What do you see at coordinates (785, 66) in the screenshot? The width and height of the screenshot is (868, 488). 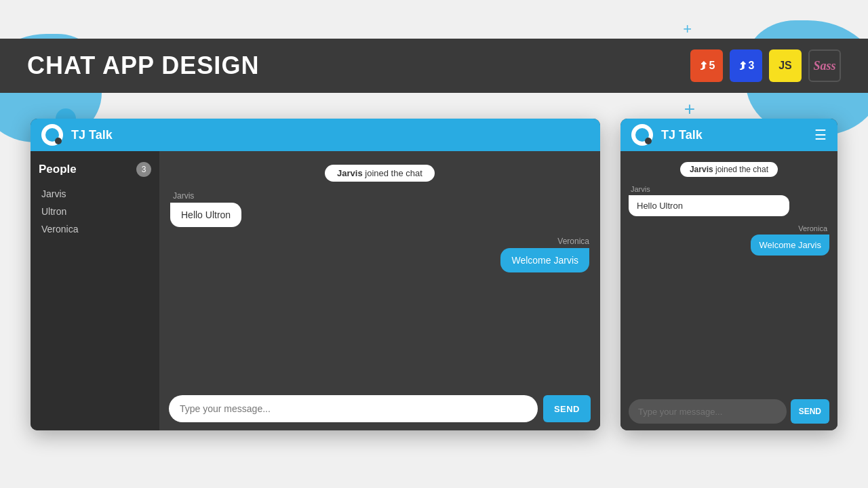 I see `js-badge: JS` at bounding box center [785, 66].